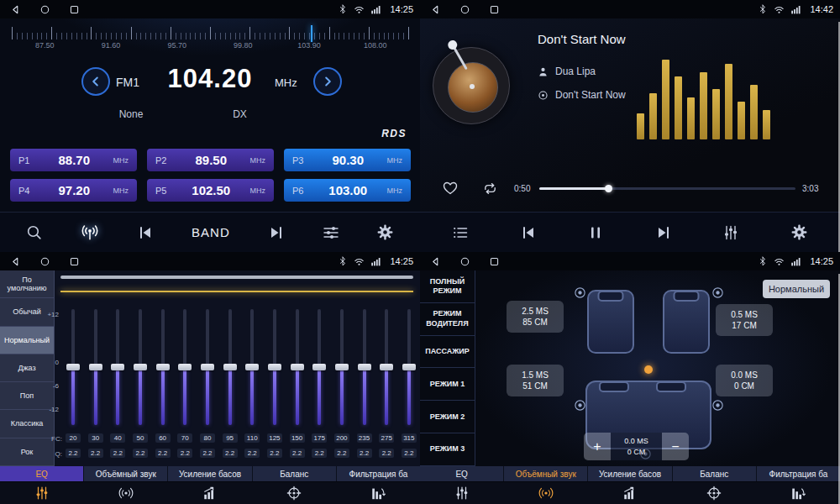  I want to click on tuner-pointer, so click(312, 34).